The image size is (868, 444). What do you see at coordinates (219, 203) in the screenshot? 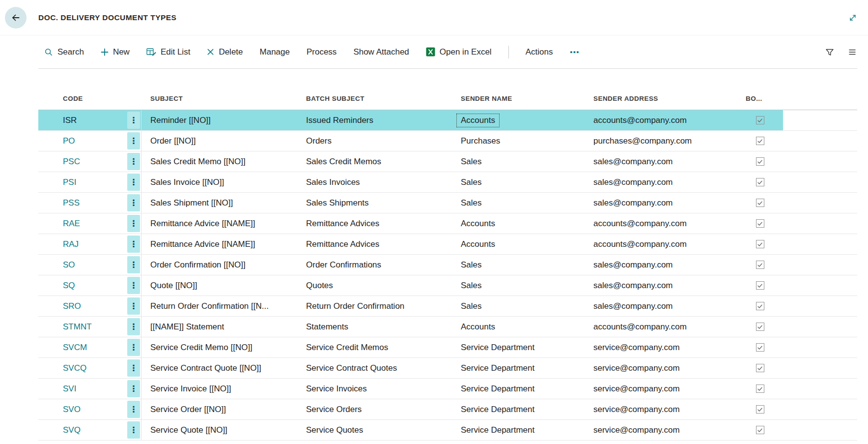
I see `subject-cell: Sales Shipment [[NO]]` at bounding box center [219, 203].